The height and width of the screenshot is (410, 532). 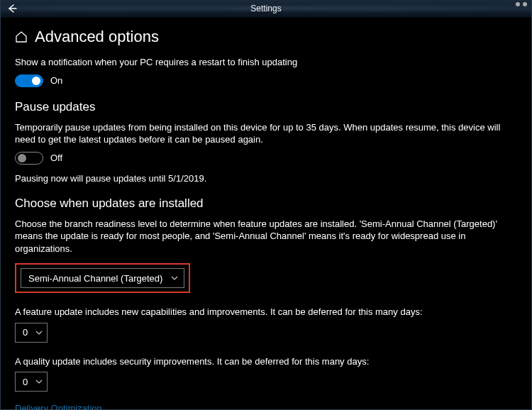 I want to click on channel-dropdown-highlight: Semi-Annual Channel (Targeted), so click(x=102, y=278).